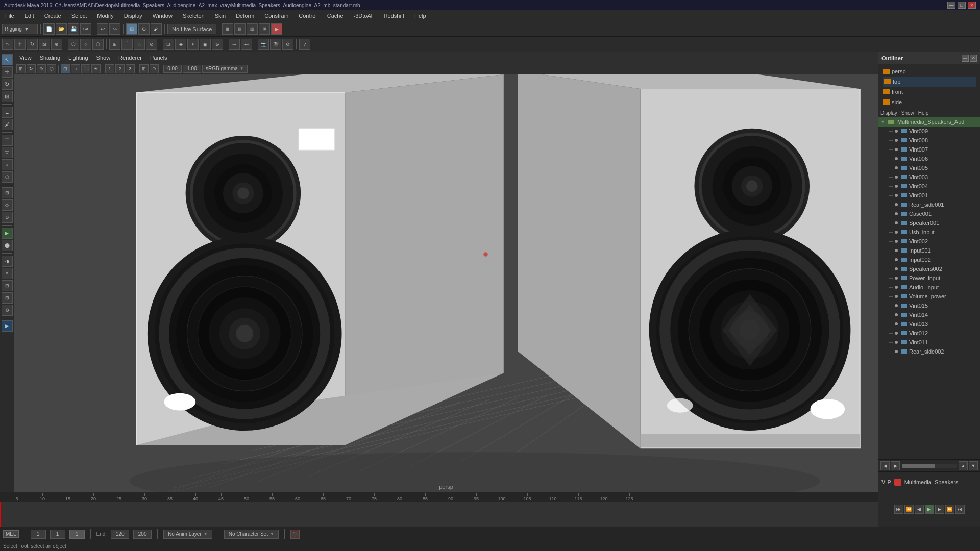 The height and width of the screenshot is (551, 980). Describe the element at coordinates (7, 96) in the screenshot. I see `scale-lt-btn: ⊠` at that location.